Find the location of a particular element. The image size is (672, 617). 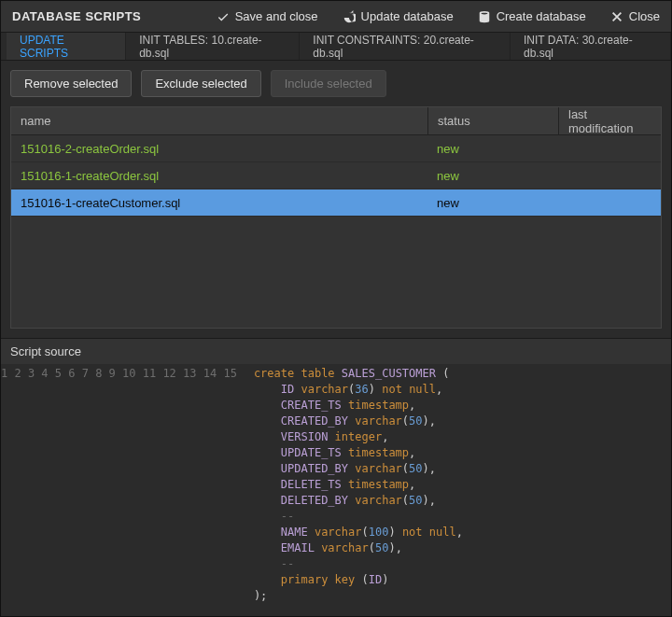

titlebar: DATABASE SCRIPTS Save and close Update d… is located at coordinates (336, 17).